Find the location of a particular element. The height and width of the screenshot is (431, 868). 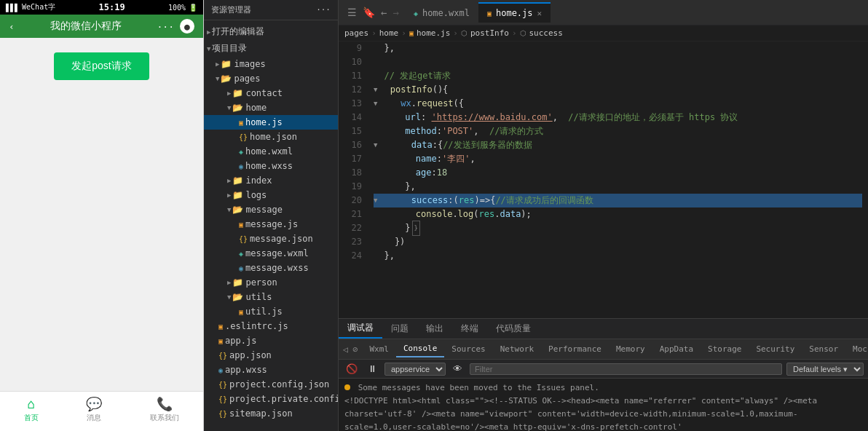

code-line-20: ▼ success:(res)=>{//请求成功后的回调函数 is located at coordinates (618, 201).